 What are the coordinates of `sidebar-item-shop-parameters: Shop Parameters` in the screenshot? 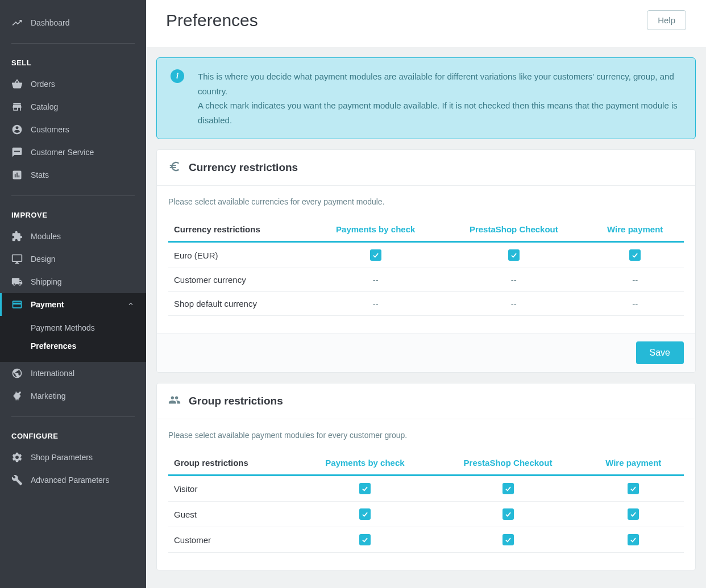 It's located at (73, 457).